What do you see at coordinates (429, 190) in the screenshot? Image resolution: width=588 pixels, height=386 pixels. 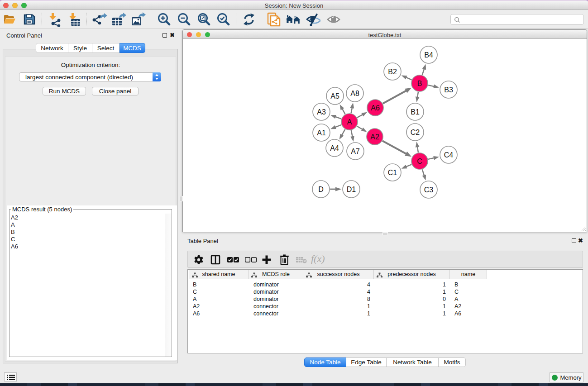 I see `svg-text: C3` at bounding box center [429, 190].